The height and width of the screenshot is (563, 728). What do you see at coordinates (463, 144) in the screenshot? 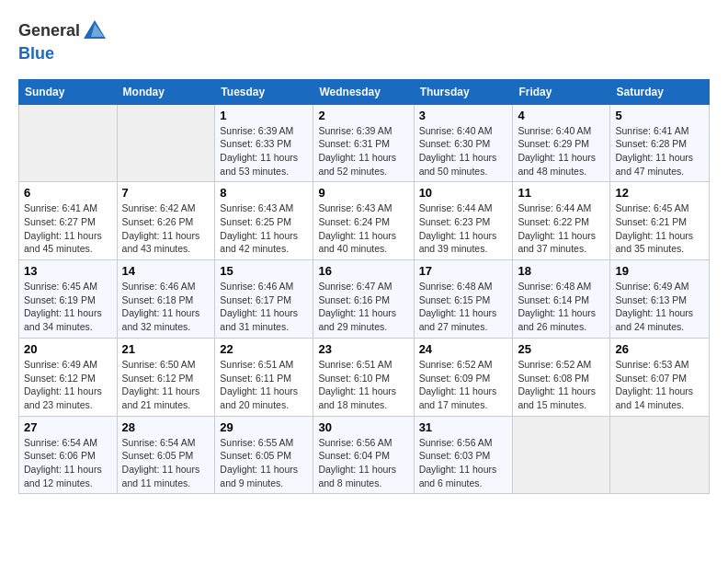
I see `calendar-cell: 3Sunrise: 6:40 AM Sunset: 6:30 PM Daylig…` at bounding box center [463, 144].